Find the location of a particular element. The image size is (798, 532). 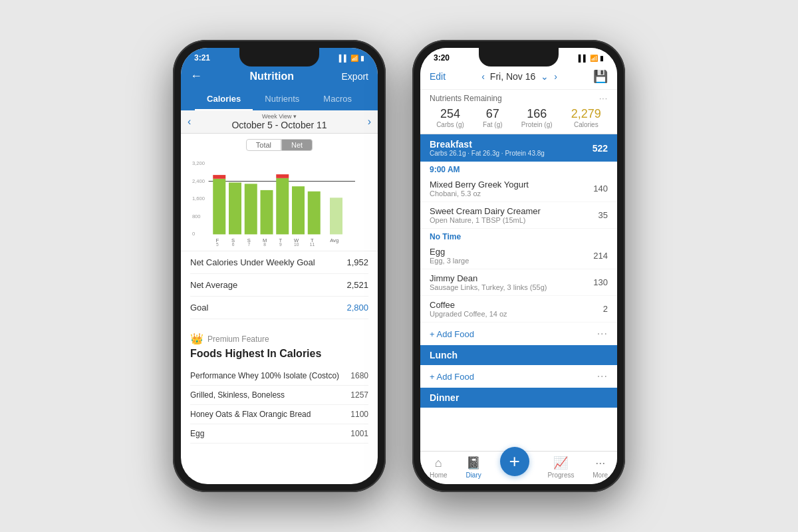

diary-date-nav: ‹ Fri, Nov 16 ⌄ › is located at coordinates (519, 76).